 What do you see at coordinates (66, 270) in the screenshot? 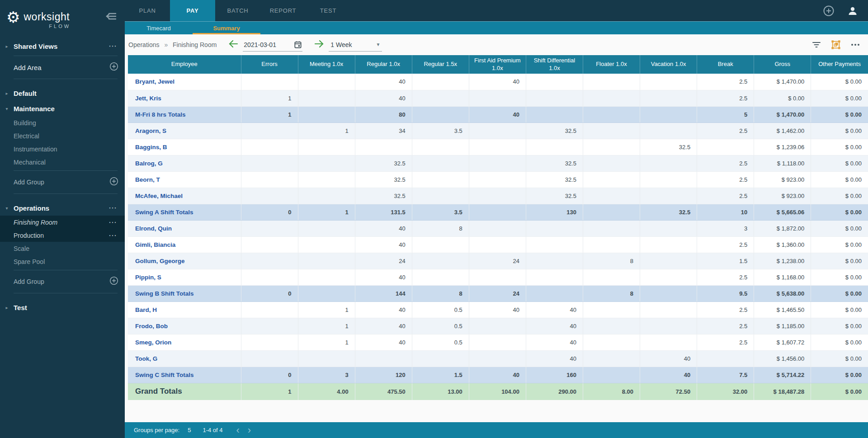
I see `sidebar-divider` at bounding box center [66, 270].